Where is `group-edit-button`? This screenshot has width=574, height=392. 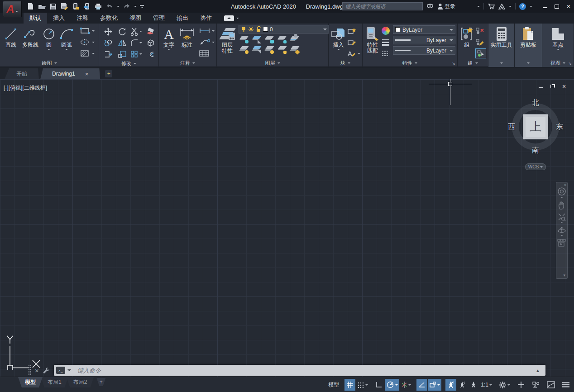
group-edit-button is located at coordinates (481, 42).